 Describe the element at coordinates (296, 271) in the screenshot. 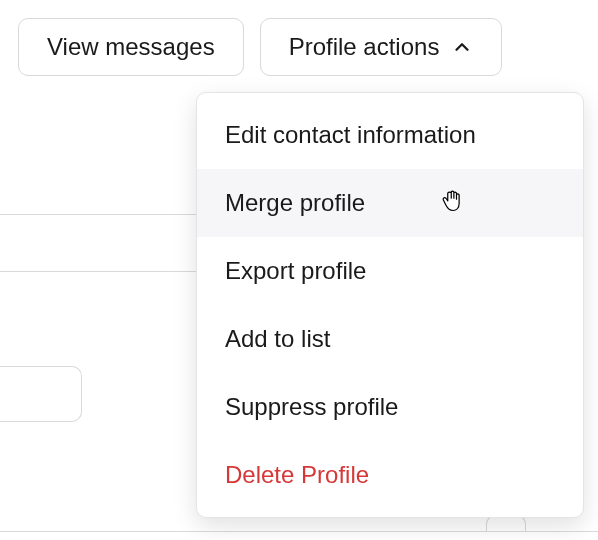

I see `dropdown-item-label: Export profile` at that location.